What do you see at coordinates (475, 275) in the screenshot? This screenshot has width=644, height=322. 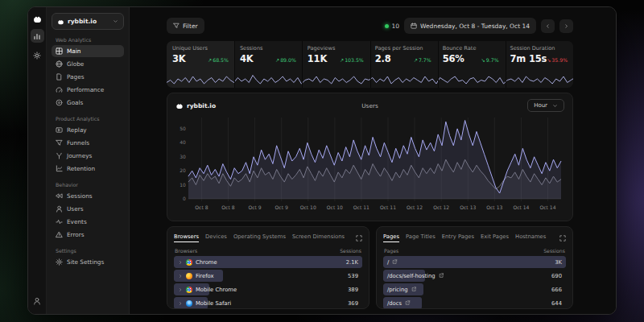 I see `table-row: /docs/self-hosting690` at bounding box center [475, 275].